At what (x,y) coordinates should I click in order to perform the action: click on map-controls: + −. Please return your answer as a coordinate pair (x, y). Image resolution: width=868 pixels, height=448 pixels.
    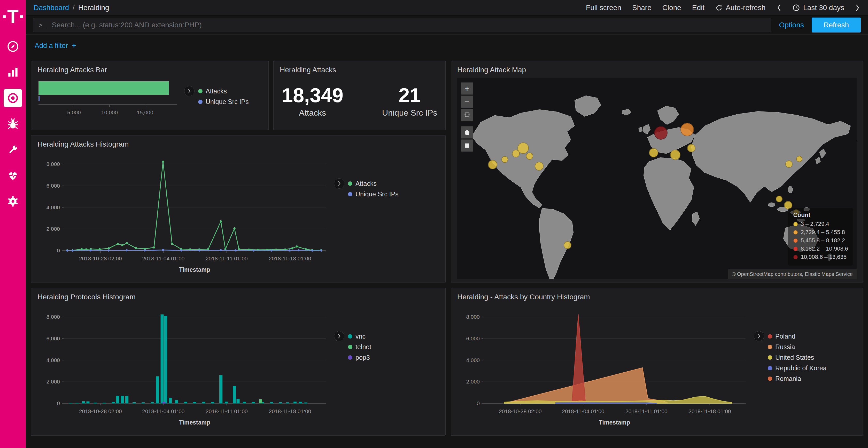
    Looking at the image, I should click on (467, 117).